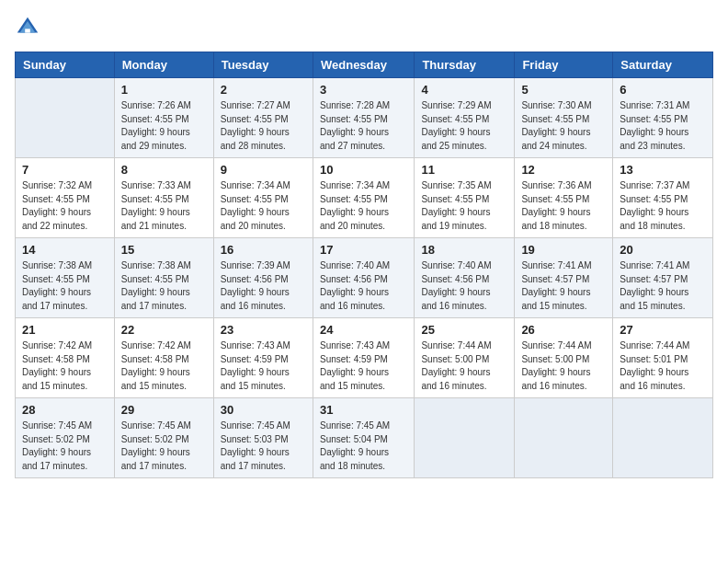  Describe the element at coordinates (364, 199) in the screenshot. I see `calendar-week-2: 7Sunrise: 7:32 AMSunset: 4:55 PMDaylight…` at that location.